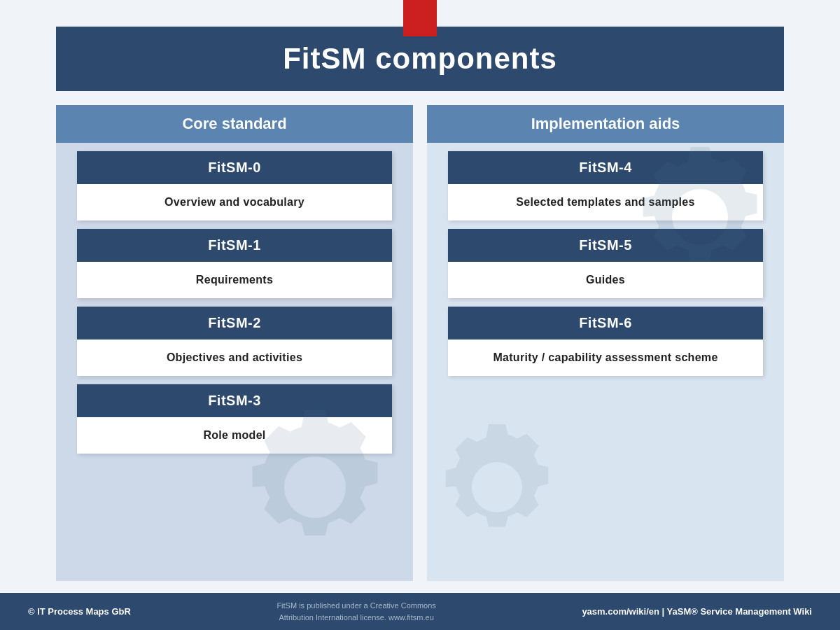 Image resolution: width=840 pixels, height=630 pixels. Describe the element at coordinates (420, 59) in the screenshot. I see `page-title: FitSM components` at that location.